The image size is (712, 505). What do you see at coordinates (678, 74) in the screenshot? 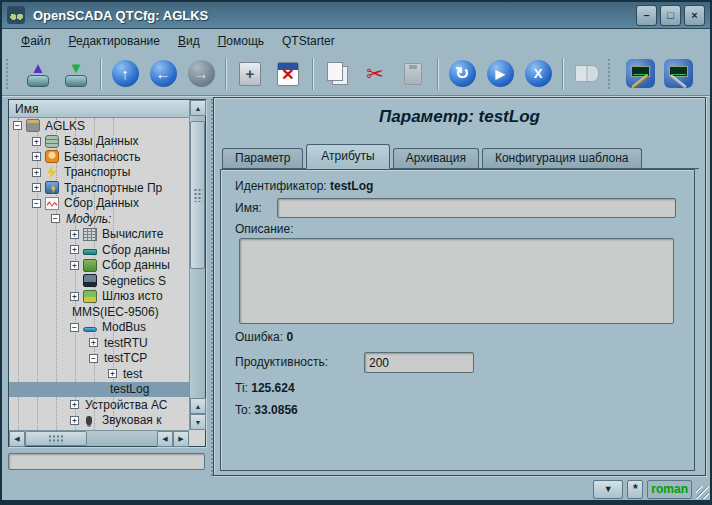
I see `vision-starter-button` at bounding box center [678, 74].